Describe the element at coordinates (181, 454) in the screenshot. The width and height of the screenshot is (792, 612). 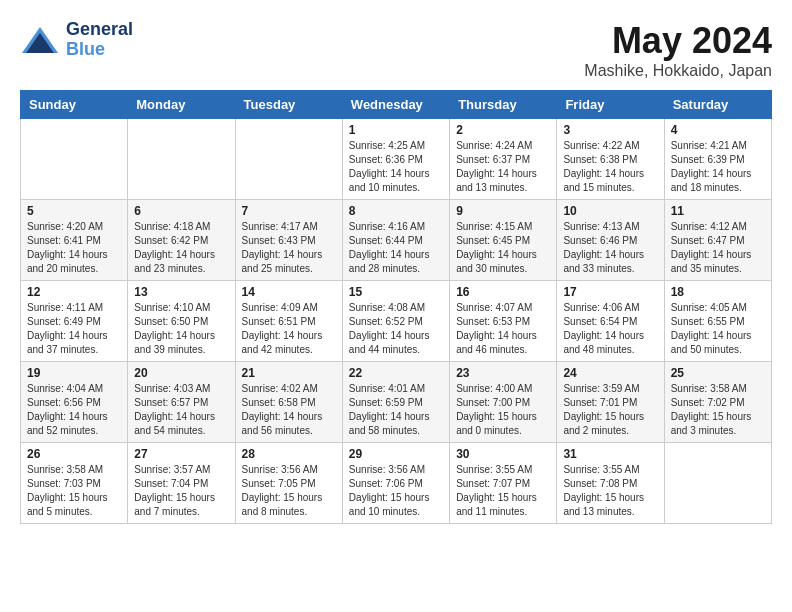
I see `day-number: 27` at that location.